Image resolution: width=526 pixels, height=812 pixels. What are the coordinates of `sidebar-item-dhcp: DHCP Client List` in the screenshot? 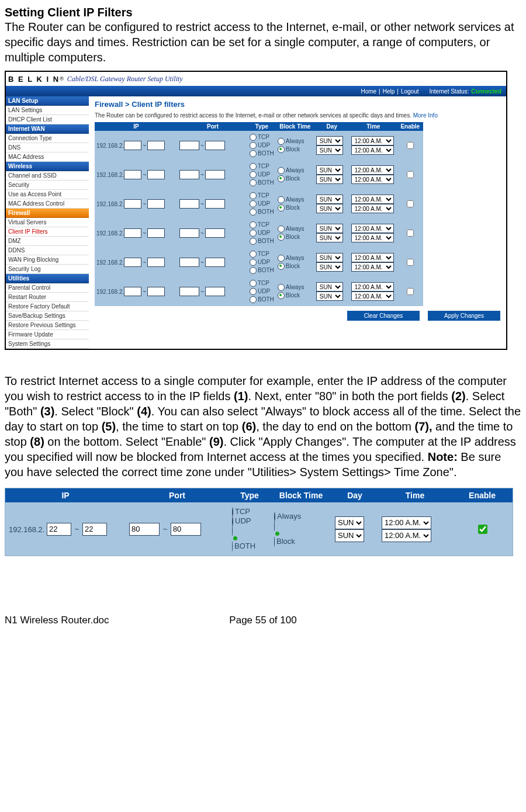 It's located at (47, 120).